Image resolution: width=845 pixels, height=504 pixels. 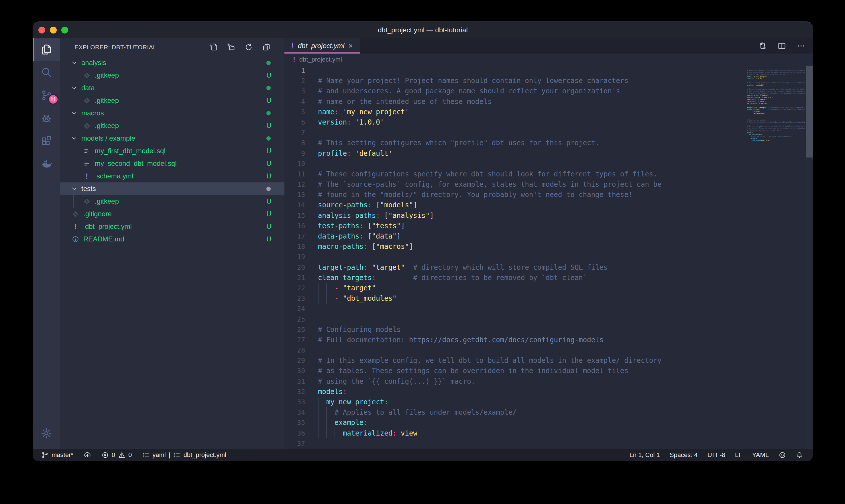 What do you see at coordinates (405, 102) in the screenshot?
I see `code-text: # name or the intended use of these mode…` at bounding box center [405, 102].